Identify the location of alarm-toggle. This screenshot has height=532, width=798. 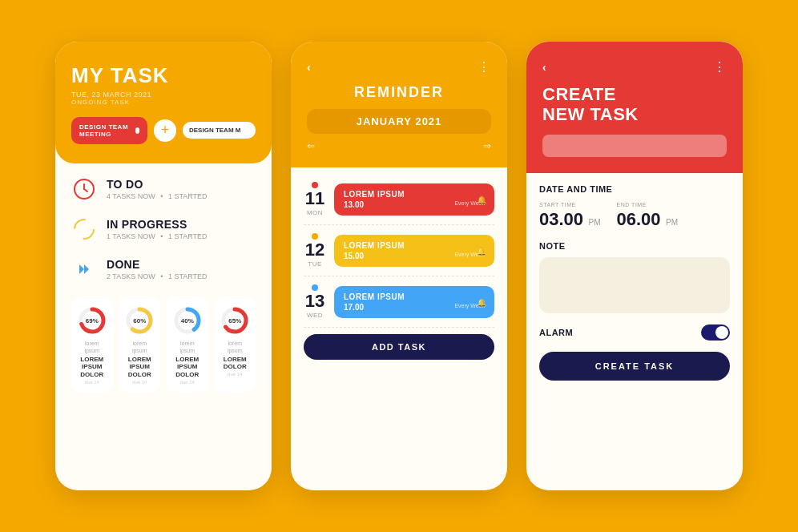
(715, 332).